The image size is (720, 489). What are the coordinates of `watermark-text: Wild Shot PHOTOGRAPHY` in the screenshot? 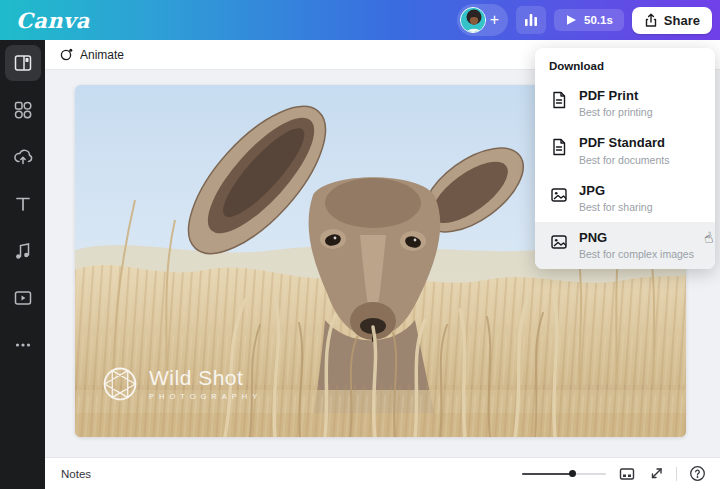 It's located at (206, 384).